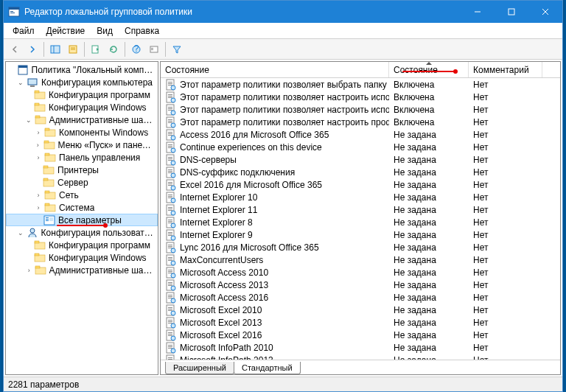 The width and height of the screenshot is (566, 392). Describe the element at coordinates (40, 245) in the screenshot. I see `folder-icon` at that location.